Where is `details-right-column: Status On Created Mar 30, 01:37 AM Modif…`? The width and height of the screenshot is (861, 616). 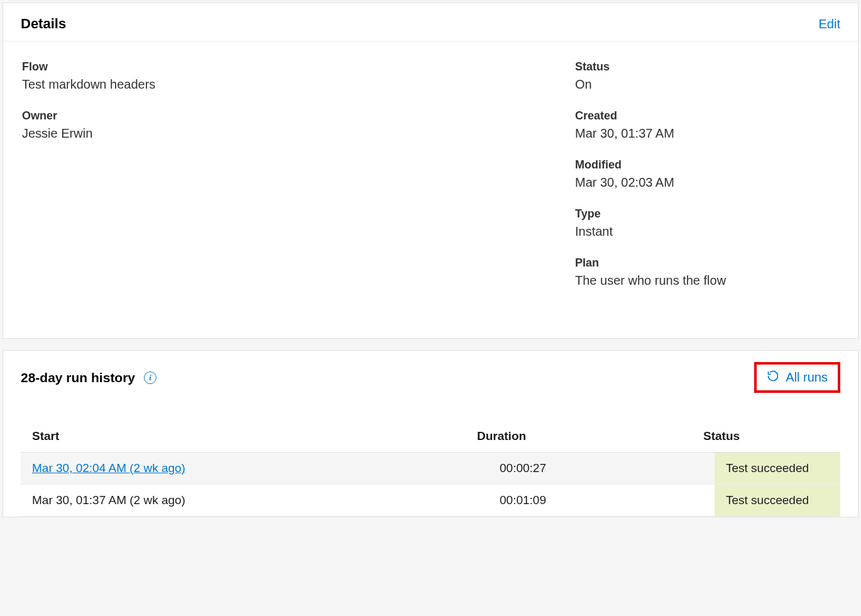 details-right-column: Status On Created Mar 30, 01:37 AM Modif… is located at coordinates (707, 174).